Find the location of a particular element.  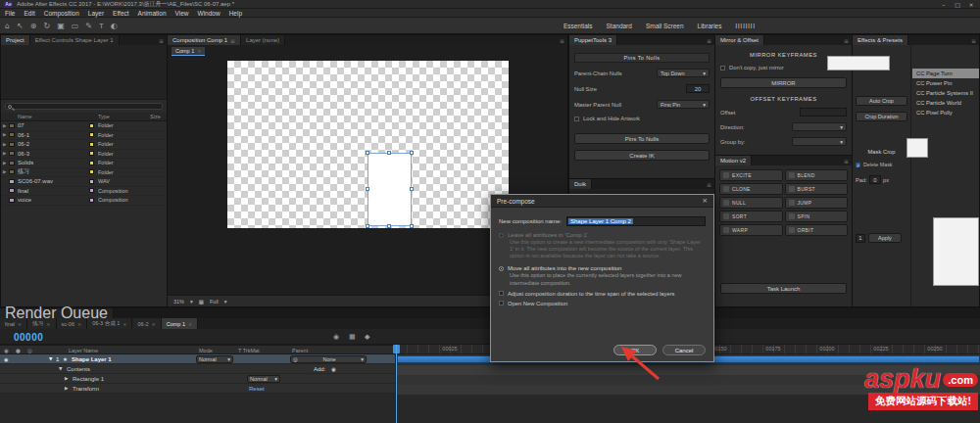

transform-row: ▶ Transform Reset is located at coordinates (198, 389).